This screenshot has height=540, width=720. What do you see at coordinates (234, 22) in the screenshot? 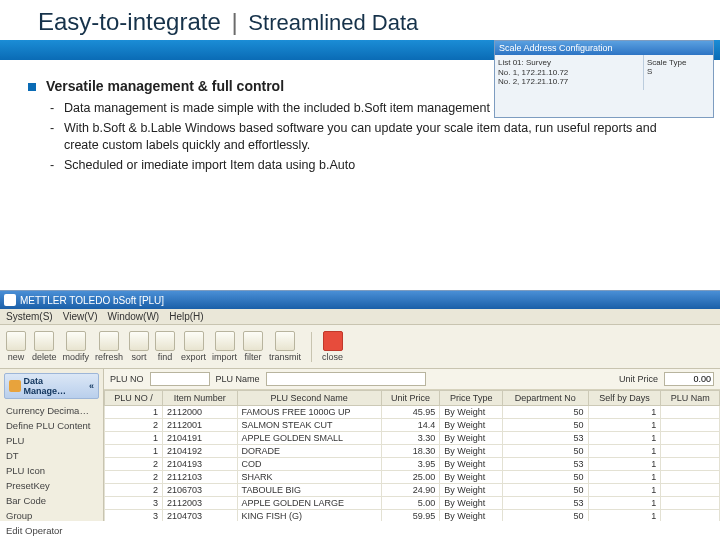
I see `title-pipe: |` at bounding box center [234, 22].